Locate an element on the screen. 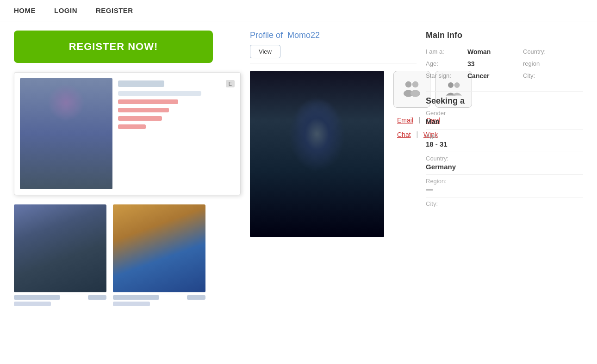 The height and width of the screenshot is (364, 597). profile-username: Momo22 is located at coordinates (304, 35).